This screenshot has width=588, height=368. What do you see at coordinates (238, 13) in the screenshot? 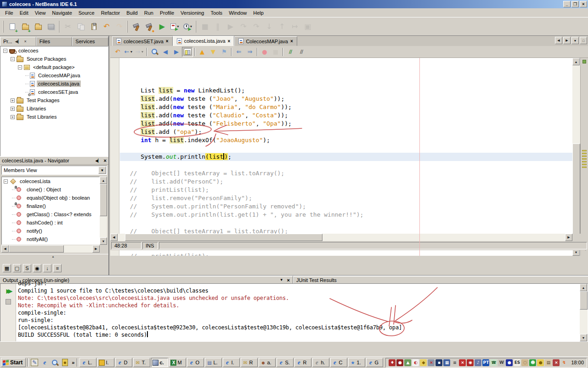
I see `menu-window: Window` at bounding box center [238, 13].